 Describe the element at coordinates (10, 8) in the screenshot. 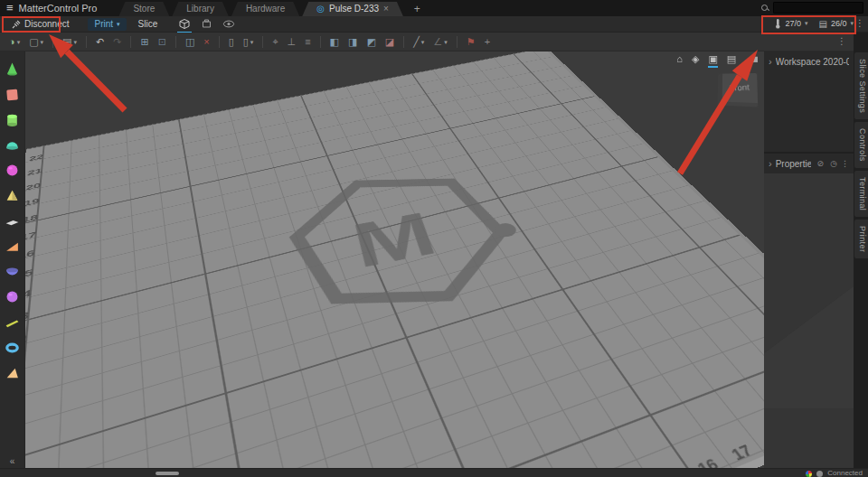

I see `hamburger-menu-icon: ≡` at that location.